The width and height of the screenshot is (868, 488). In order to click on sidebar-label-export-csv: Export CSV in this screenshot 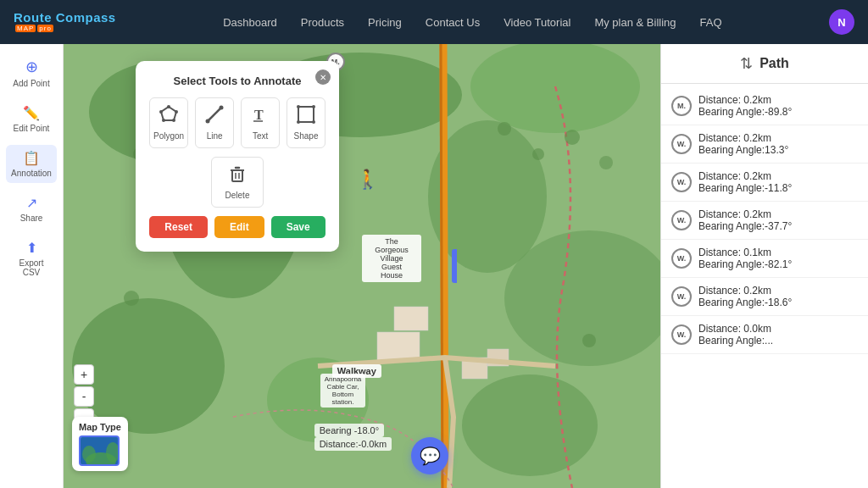, I will do `click(31, 268)`.